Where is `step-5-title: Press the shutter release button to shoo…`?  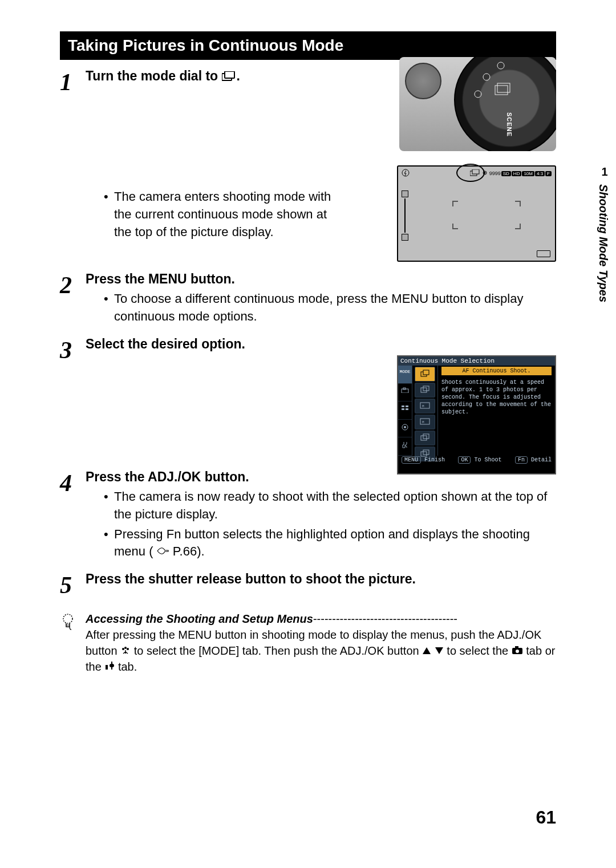 step-5-title: Press the shutter release button to shoo… is located at coordinates (321, 579).